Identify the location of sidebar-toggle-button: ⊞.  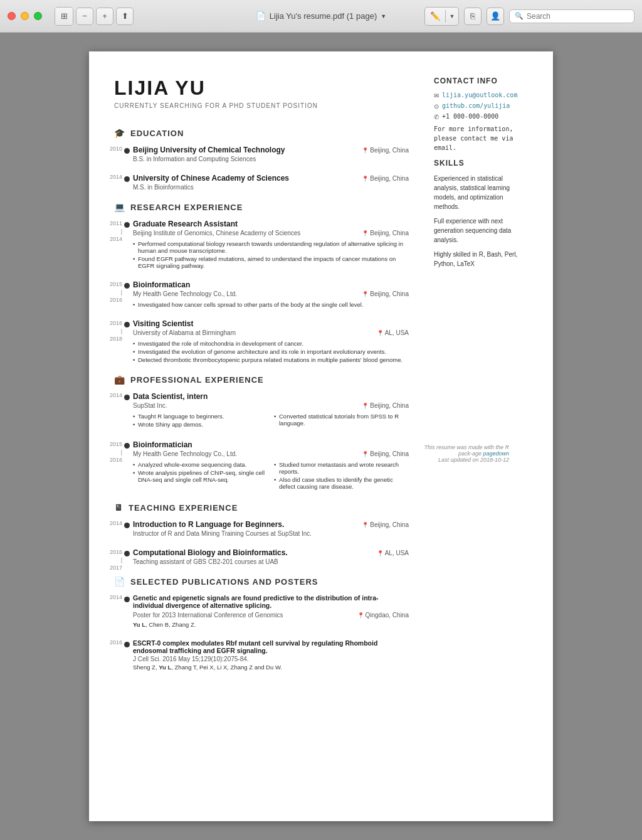
(64, 16).